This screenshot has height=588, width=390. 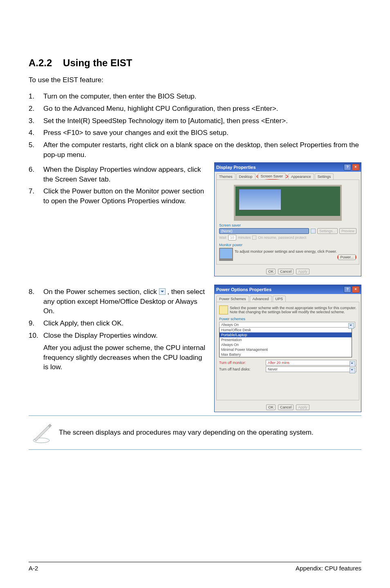 What do you see at coordinates (288, 203) in the screenshot?
I see `preview-monitor` at bounding box center [288, 203].